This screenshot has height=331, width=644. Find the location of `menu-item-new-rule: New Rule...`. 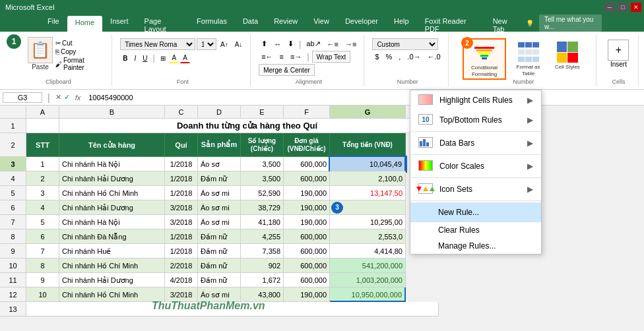

menu-item-new-rule: New Rule... is located at coordinates (476, 212).